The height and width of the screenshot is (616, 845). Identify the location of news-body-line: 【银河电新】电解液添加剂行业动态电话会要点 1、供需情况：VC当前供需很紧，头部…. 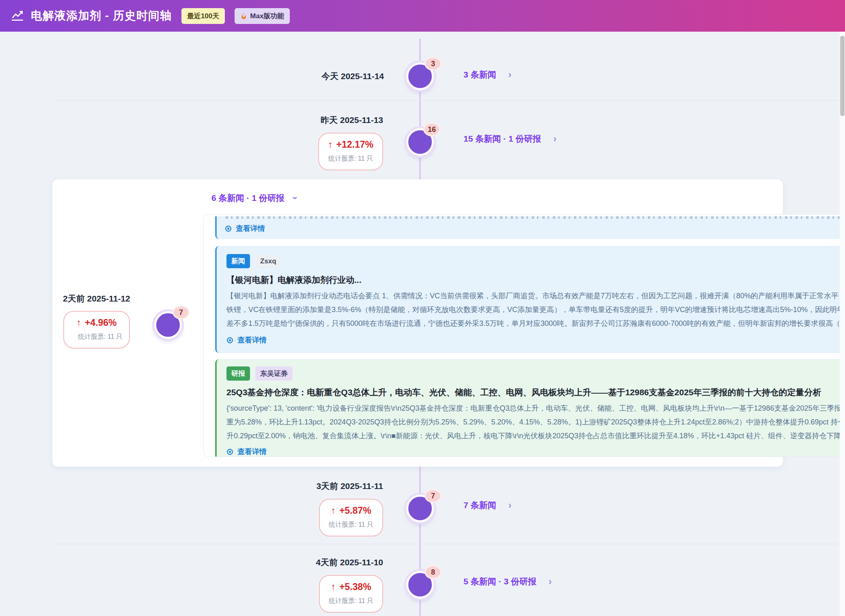
(536, 296).